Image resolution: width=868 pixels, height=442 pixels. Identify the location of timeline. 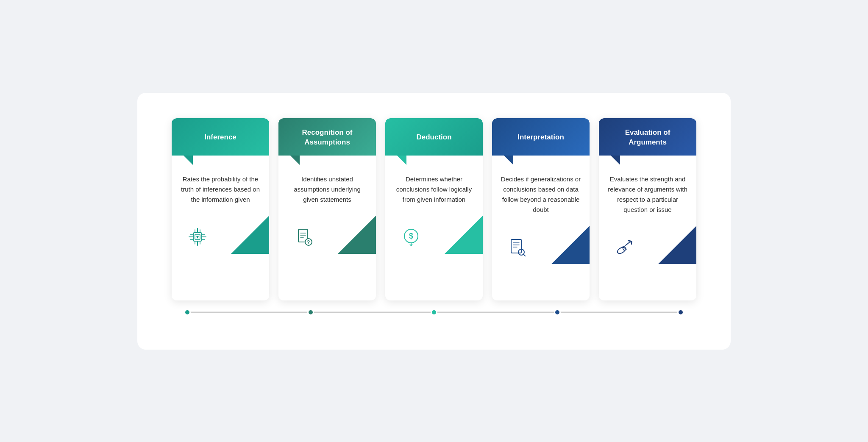
(434, 312).